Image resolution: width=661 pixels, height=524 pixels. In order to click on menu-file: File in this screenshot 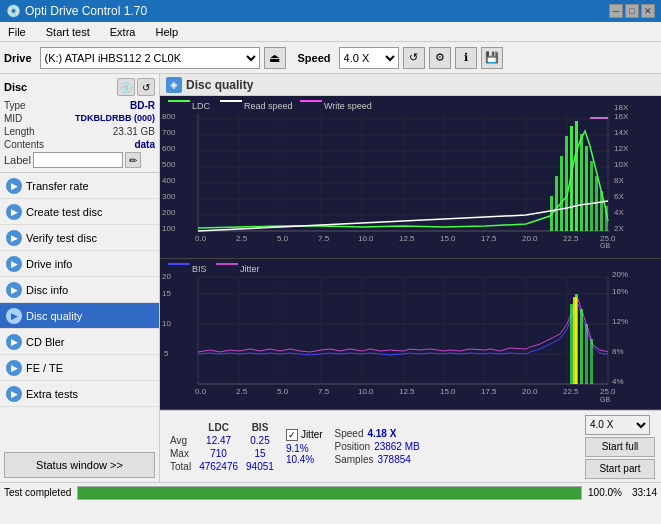, I will do `click(17, 32)`.